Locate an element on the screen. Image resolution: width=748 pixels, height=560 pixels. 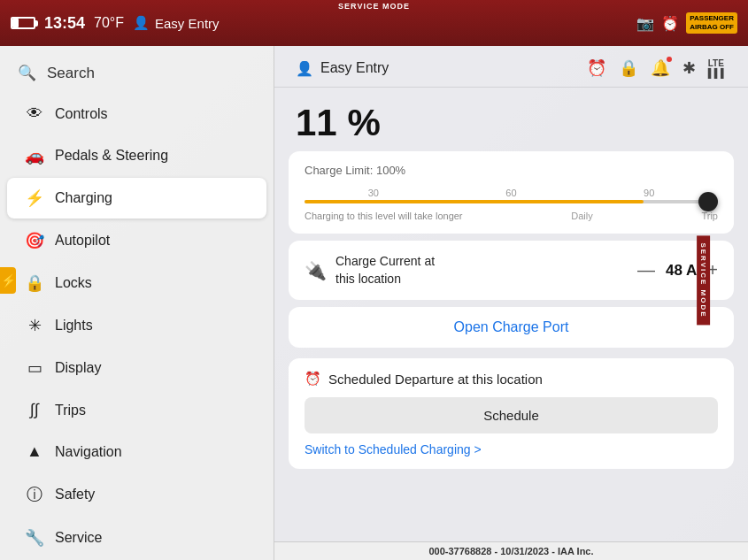
charge-current-label: Charge Current atthis location is located at coordinates (385, 271).